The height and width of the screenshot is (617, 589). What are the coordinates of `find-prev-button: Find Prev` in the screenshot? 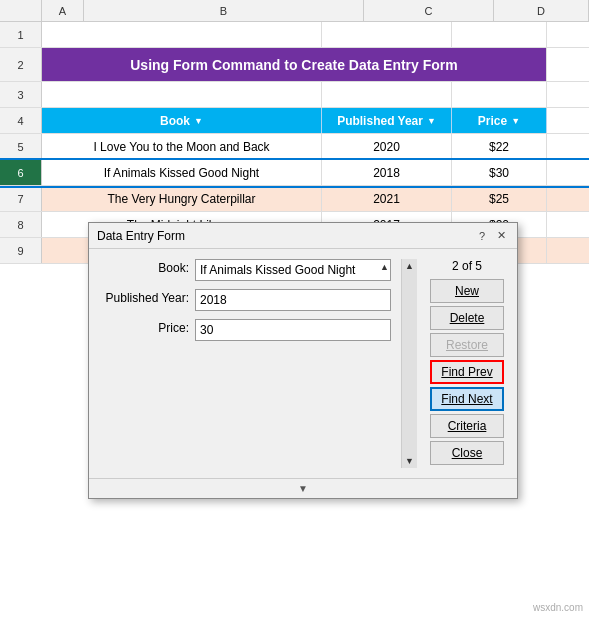 It's located at (467, 372).